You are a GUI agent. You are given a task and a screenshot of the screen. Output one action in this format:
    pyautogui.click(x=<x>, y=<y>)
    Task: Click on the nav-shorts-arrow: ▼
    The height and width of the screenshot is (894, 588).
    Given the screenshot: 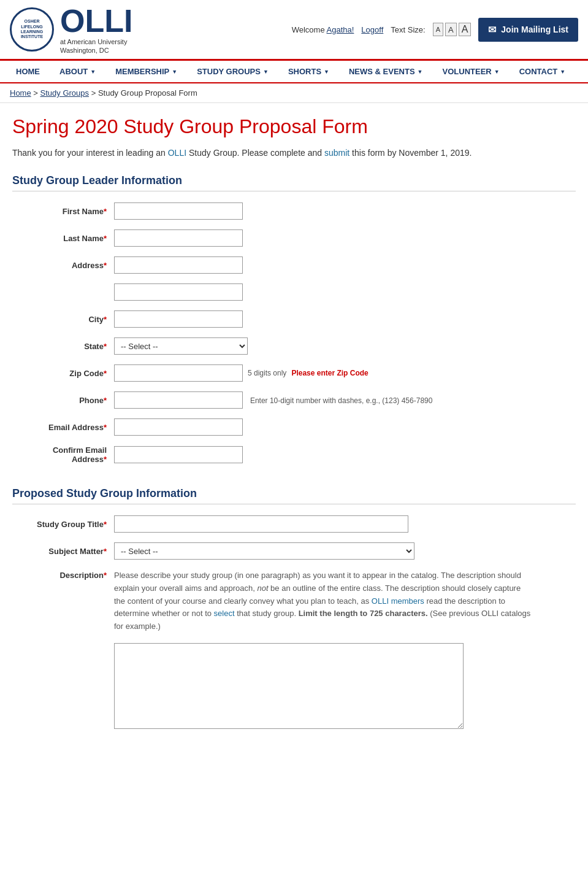 What is the action you would take?
    pyautogui.click(x=326, y=72)
    